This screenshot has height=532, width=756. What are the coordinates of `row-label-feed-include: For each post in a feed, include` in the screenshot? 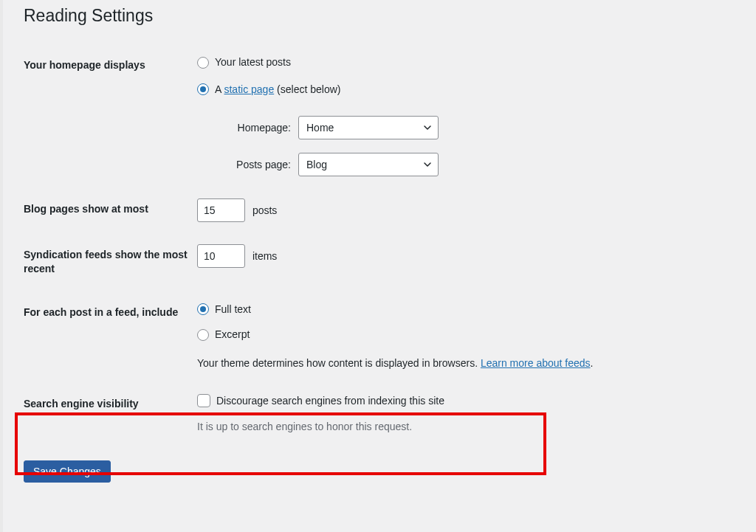 It's located at (111, 336).